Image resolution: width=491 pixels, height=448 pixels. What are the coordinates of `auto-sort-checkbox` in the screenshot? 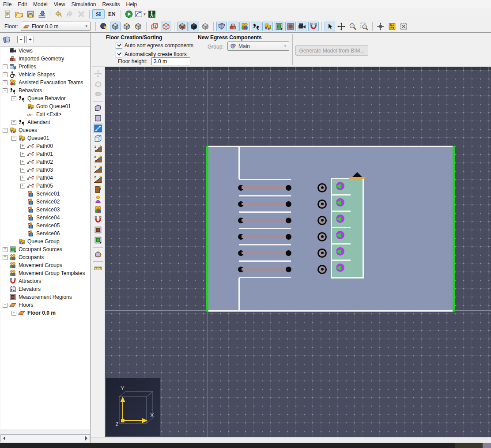 It's located at (119, 45).